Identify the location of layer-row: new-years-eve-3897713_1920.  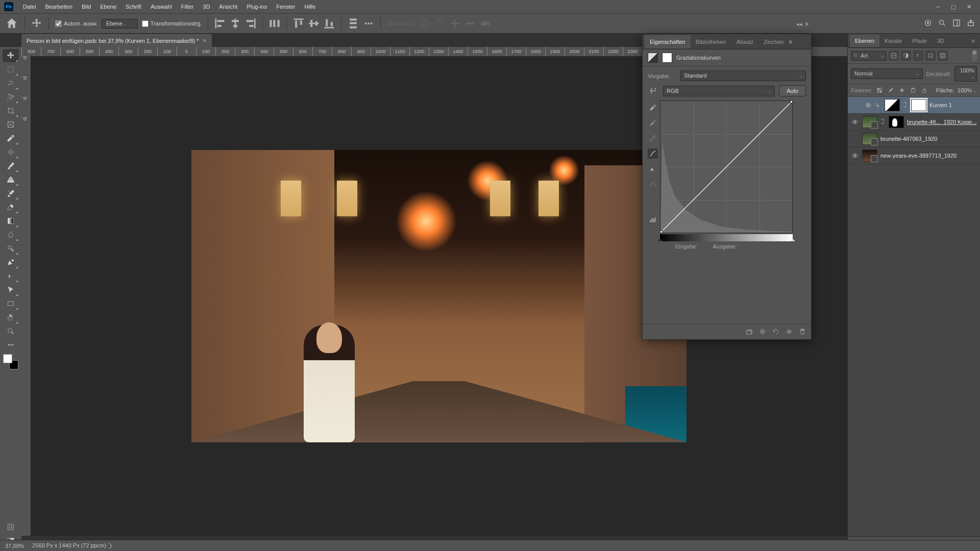
(914, 156).